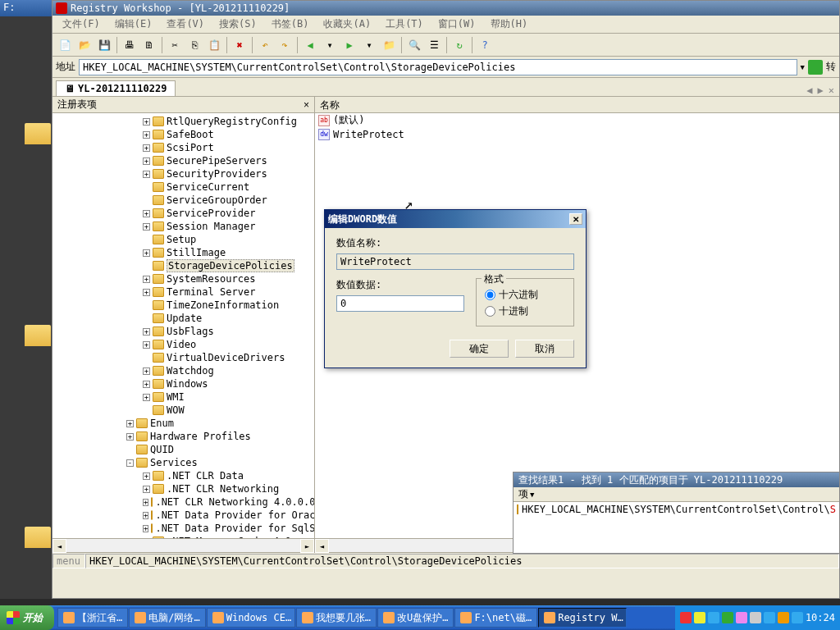 This screenshot has width=840, height=630. Describe the element at coordinates (134, 25) in the screenshot. I see `menu-item: 编辑(E)` at that location.